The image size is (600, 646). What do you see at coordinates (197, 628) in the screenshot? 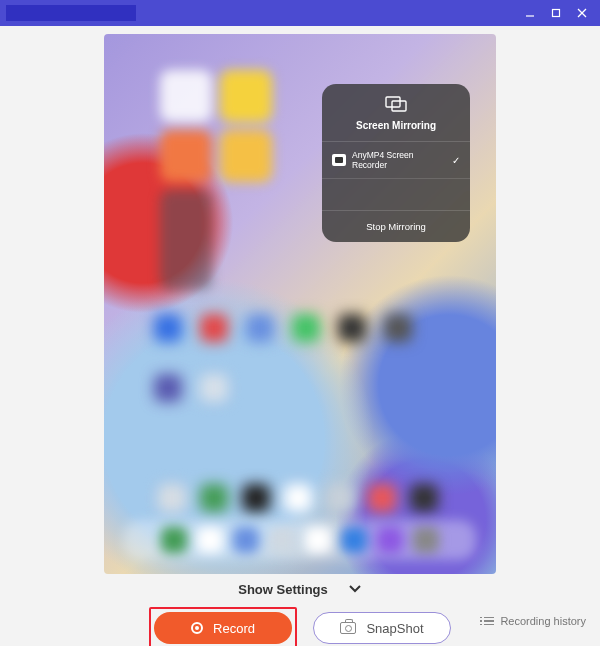
I see `record-icon` at bounding box center [197, 628].